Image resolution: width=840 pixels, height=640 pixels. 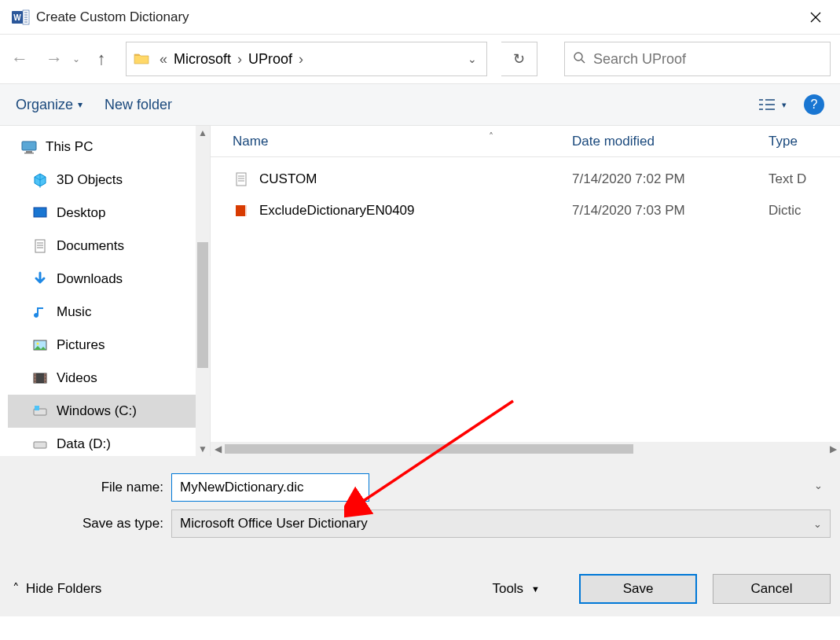 What do you see at coordinates (17, 17) in the screenshot?
I see `svg-text: W` at bounding box center [17, 17].